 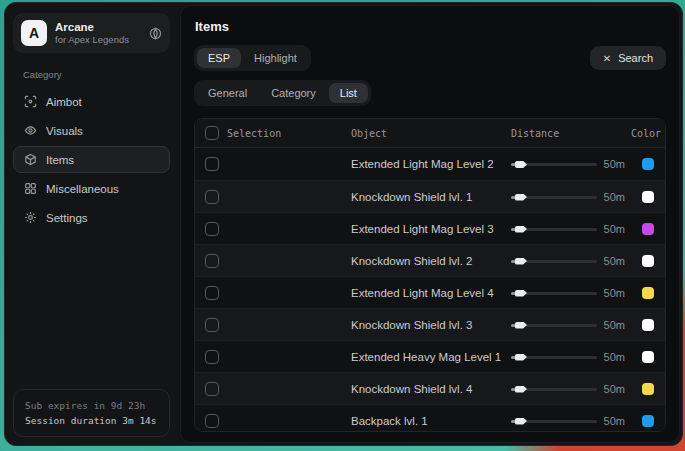 What do you see at coordinates (92, 102) in the screenshot?
I see `sidebar-item-aimbot: Aimbot` at bounding box center [92, 102].